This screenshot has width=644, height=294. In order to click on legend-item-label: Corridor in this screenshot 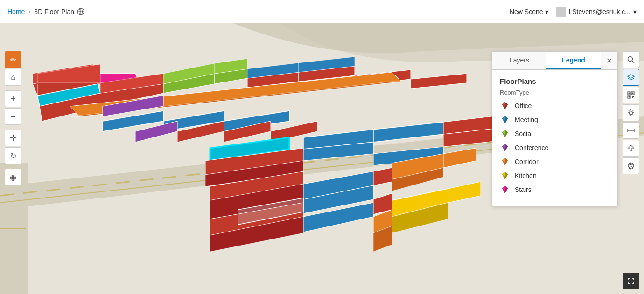, I will do `click(526, 162)`.